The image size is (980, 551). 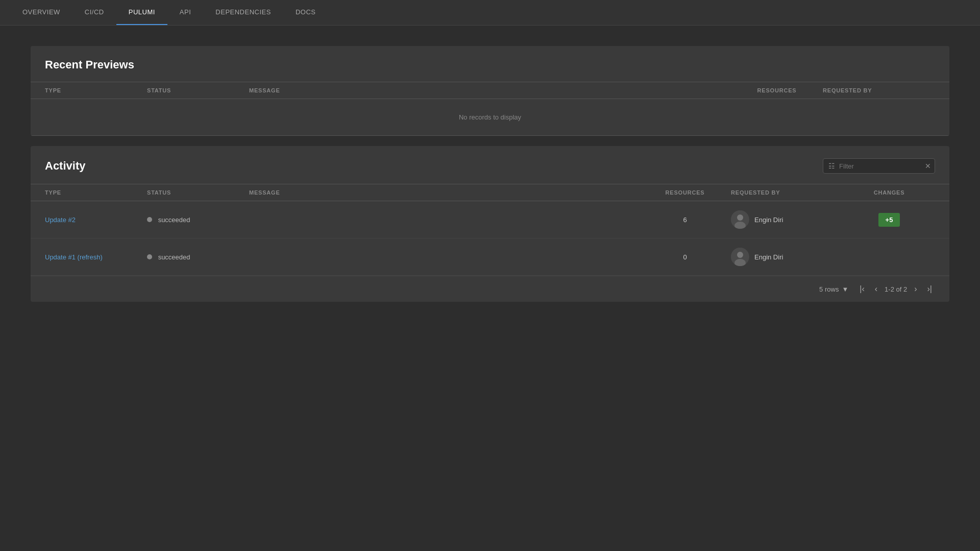 What do you see at coordinates (490, 117) in the screenshot?
I see `no-records-message: No records to display` at bounding box center [490, 117].